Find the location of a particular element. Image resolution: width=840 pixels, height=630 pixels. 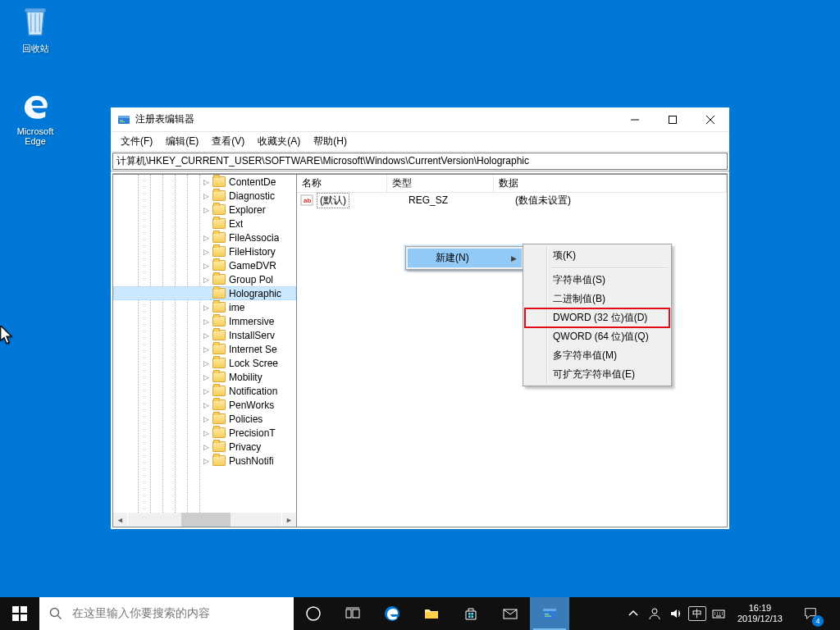

tree-horizontal-scrollbar: ◄ ► is located at coordinates (205, 520).